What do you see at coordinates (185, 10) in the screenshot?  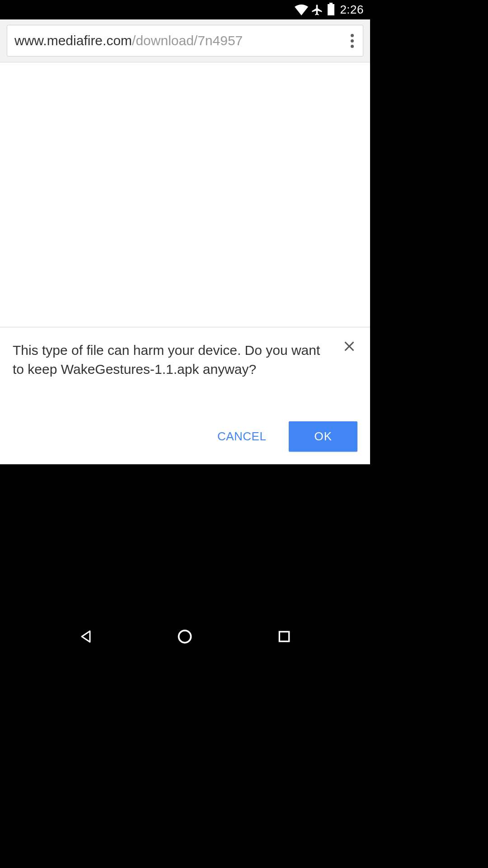 I see `status-bar: 2:26` at bounding box center [185, 10].